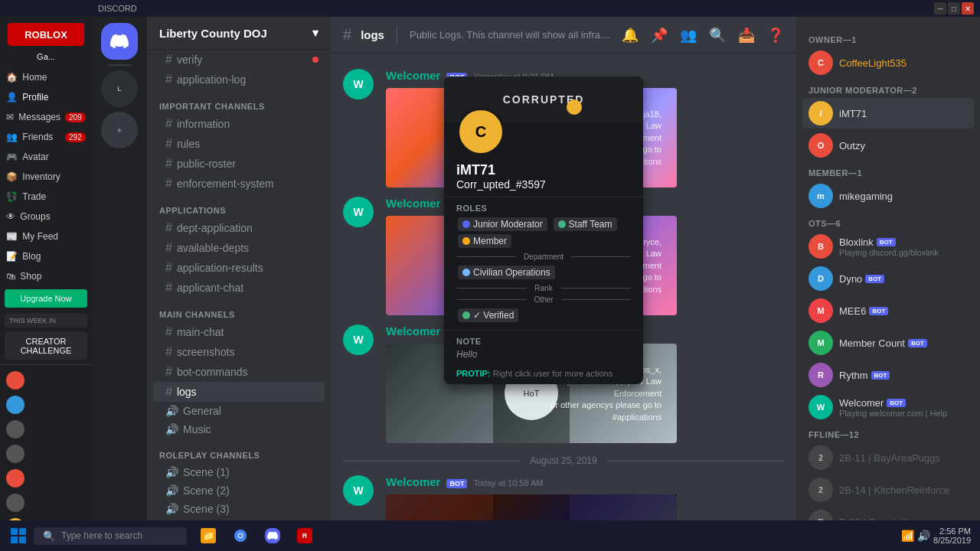  Describe the element at coordinates (239, 80) in the screenshot. I see `channel-item-application-log: # application-log` at that location.